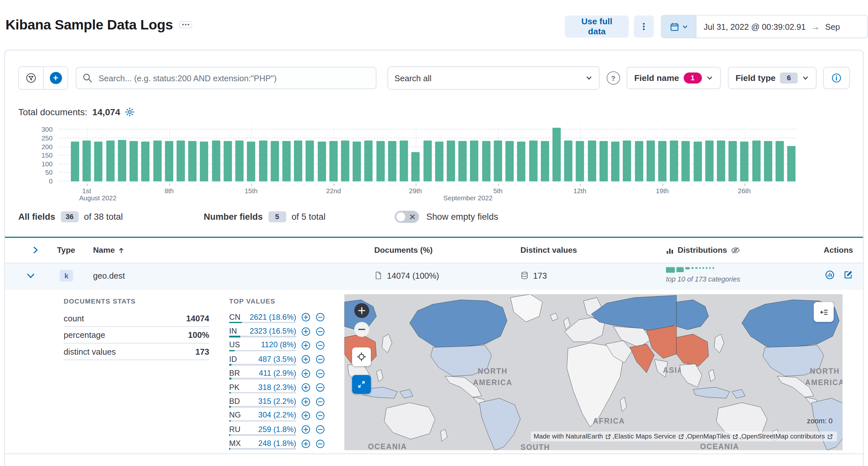  I want to click on y-axis-label: 300, so click(47, 129).